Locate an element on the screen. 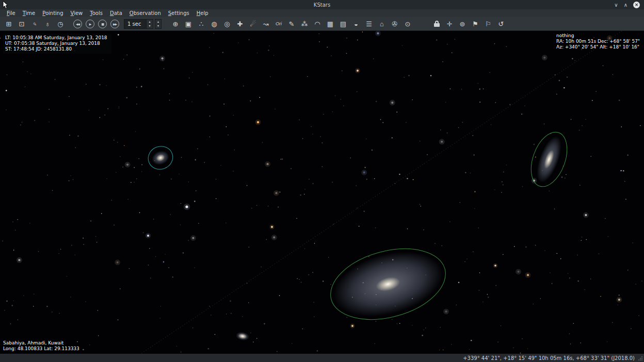 The width and height of the screenshot is (644, 362). zoom-fit-button: ⊞ is located at coordinates (9, 24).